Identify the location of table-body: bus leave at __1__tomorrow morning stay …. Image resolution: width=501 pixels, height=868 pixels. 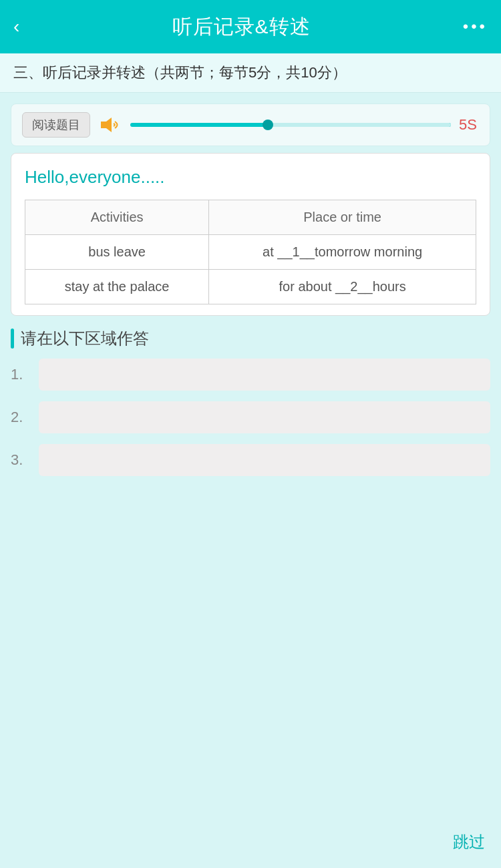
(251, 270).